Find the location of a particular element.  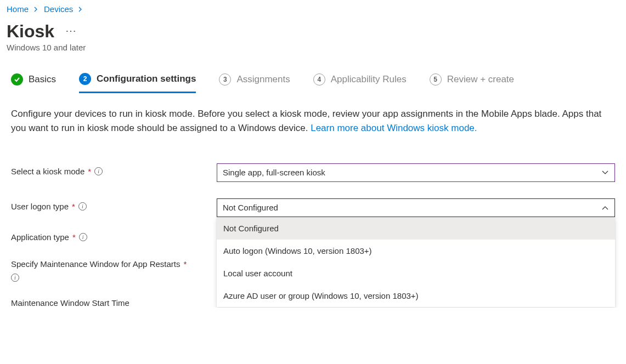

step-label: Assignments is located at coordinates (263, 79).